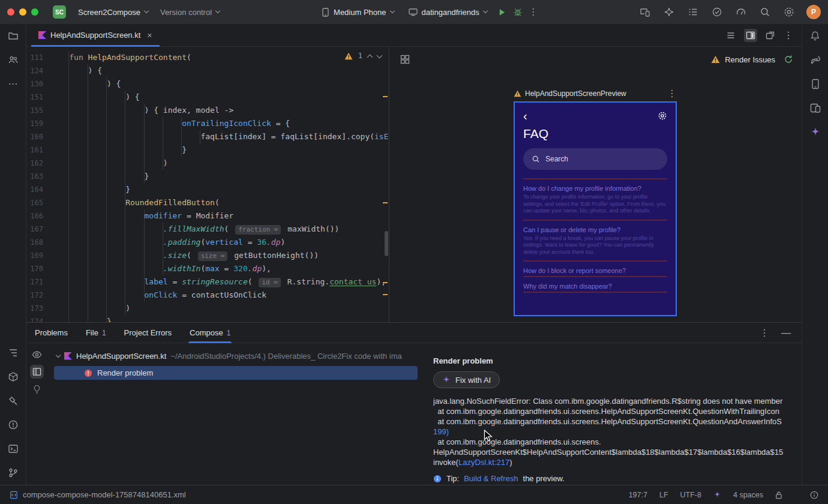 The height and width of the screenshot is (504, 828). What do you see at coordinates (405, 59) in the screenshot?
I see `layout-switch-button` at bounding box center [405, 59].